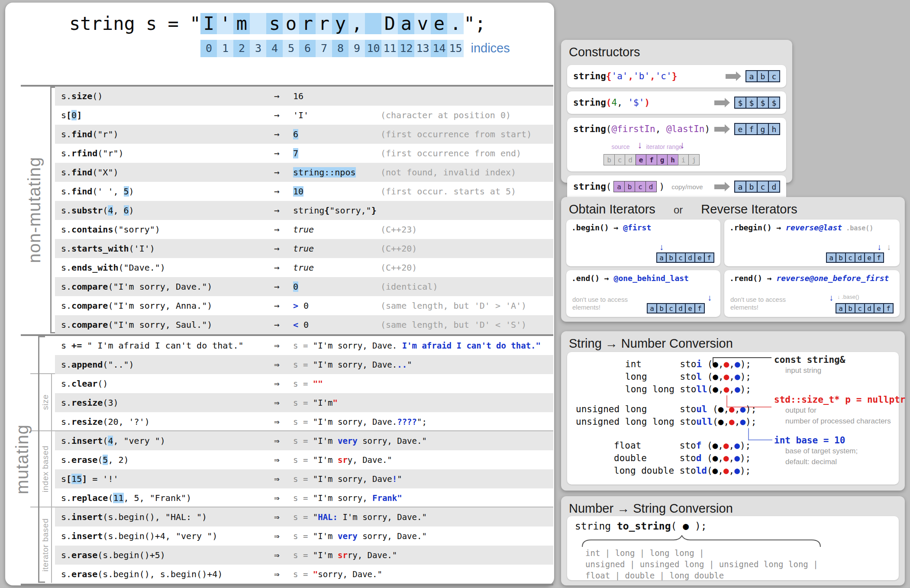 This screenshot has width=910, height=588. I want to click on result-array-cells: $$$$, so click(757, 103).